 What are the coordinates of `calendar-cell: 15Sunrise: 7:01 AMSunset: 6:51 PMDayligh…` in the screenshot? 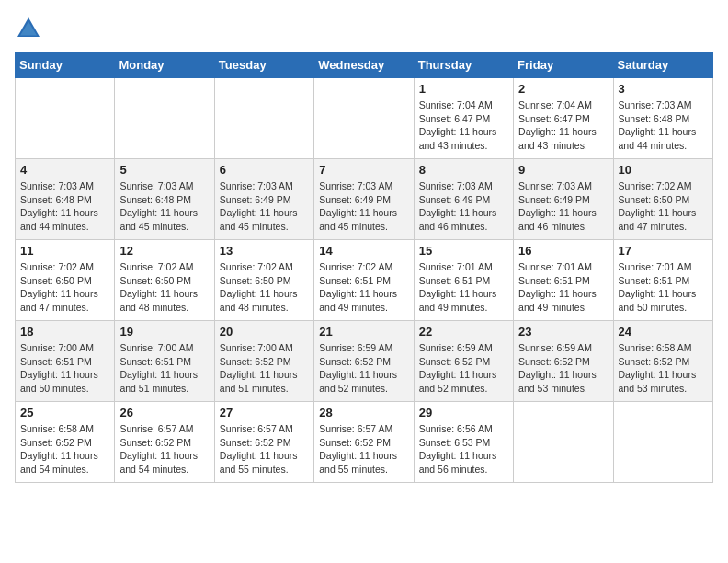 It's located at (463, 281).